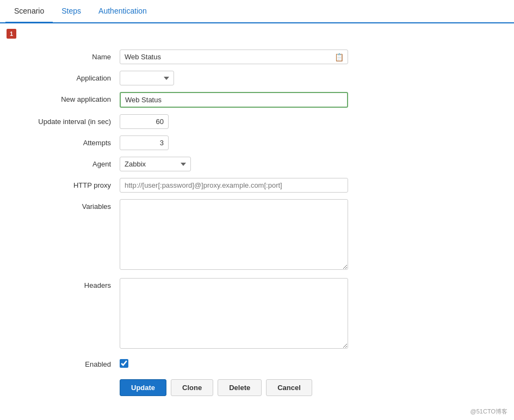  What do you see at coordinates (143, 387) in the screenshot?
I see `update-button: Update` at bounding box center [143, 387].